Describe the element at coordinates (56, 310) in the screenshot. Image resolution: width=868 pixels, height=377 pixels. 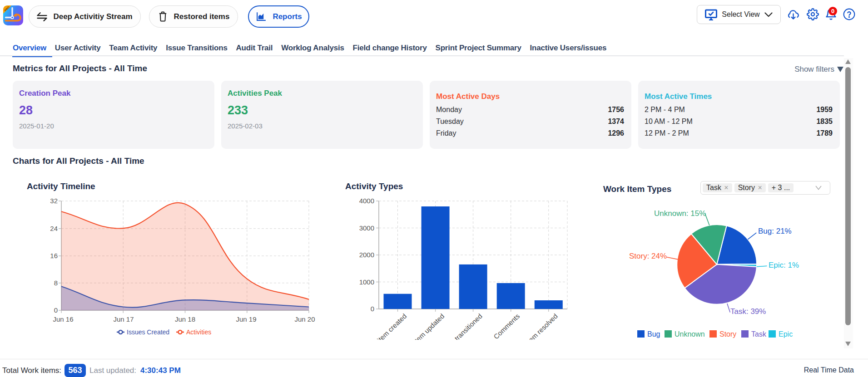
I see `svg-text: 0` at that location.